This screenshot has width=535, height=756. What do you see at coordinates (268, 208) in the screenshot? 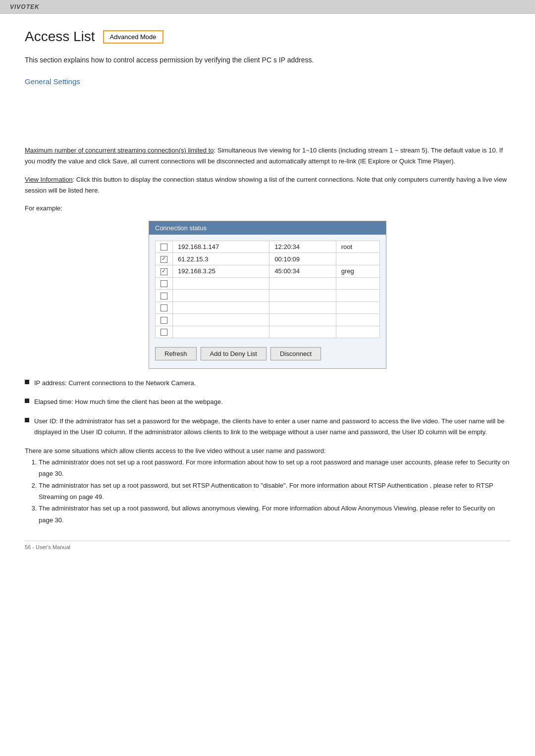
I see `for-example-text: For example:` at bounding box center [268, 208].